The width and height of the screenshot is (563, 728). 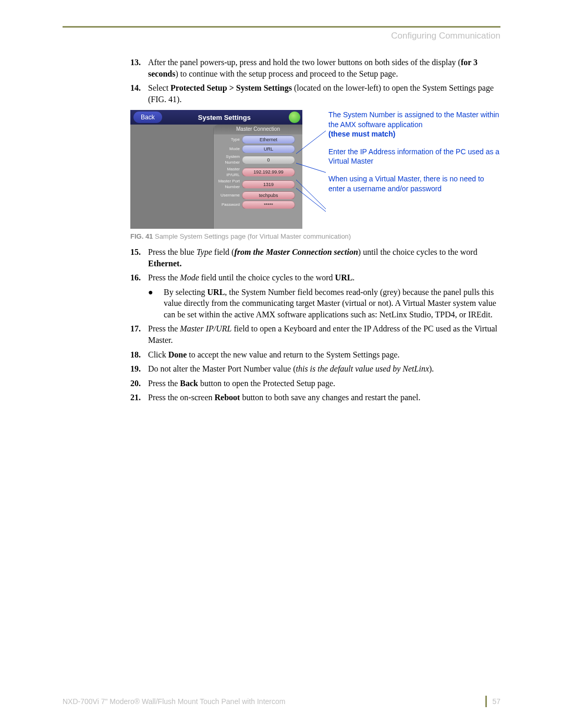 What do you see at coordinates (274, 701) in the screenshot?
I see `footer-left: NXD-700Vi 7" Modero® Wall/Flush Mount To…` at bounding box center [274, 701].